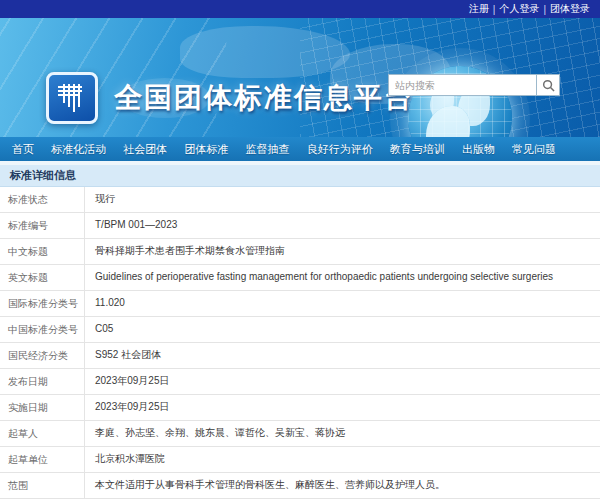 The width and height of the screenshot is (600, 503). Describe the element at coordinates (42, 304) in the screenshot. I see `field-label: 国际标准分类号` at that location.